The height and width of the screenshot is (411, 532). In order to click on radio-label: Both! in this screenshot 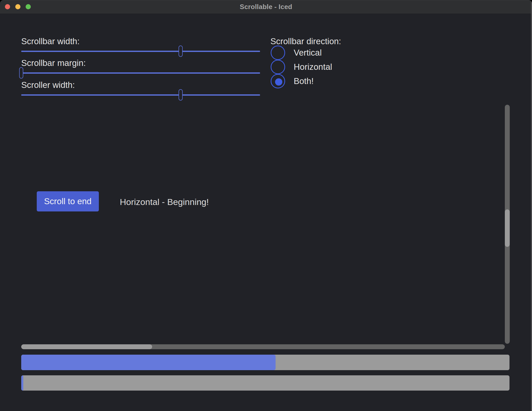, I will do `click(304, 81)`.